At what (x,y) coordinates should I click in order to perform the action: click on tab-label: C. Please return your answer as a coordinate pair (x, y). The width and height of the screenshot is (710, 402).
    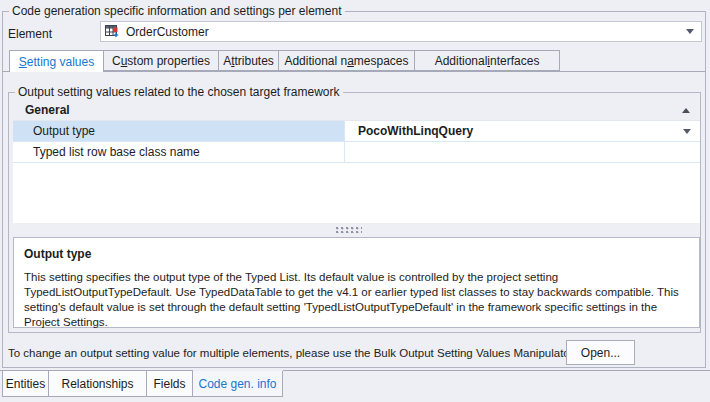
    Looking at the image, I should click on (116, 61).